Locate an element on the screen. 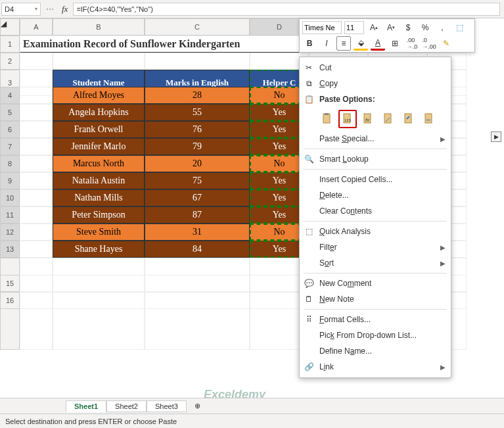  filter-menu-item: Filter▶ is located at coordinates (375, 247).